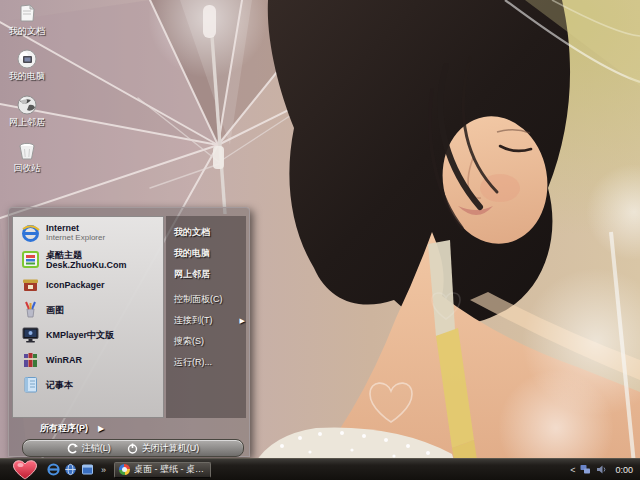 The height and width of the screenshot is (480, 640). Describe the element at coordinates (164, 448) in the screenshot. I see `shutdown-button: 关闭计算机(U)` at that location.